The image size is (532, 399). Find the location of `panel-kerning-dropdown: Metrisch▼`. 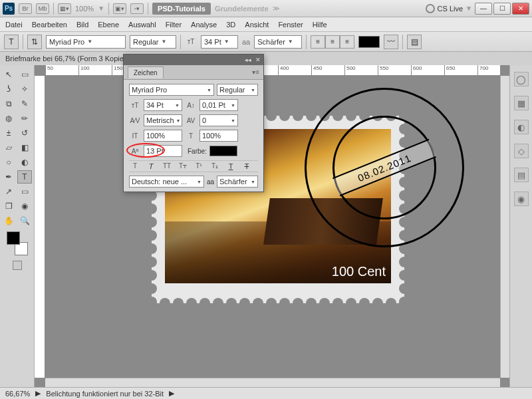

panel-kerning-dropdown: Metrisch▼ is located at coordinates (163, 120).